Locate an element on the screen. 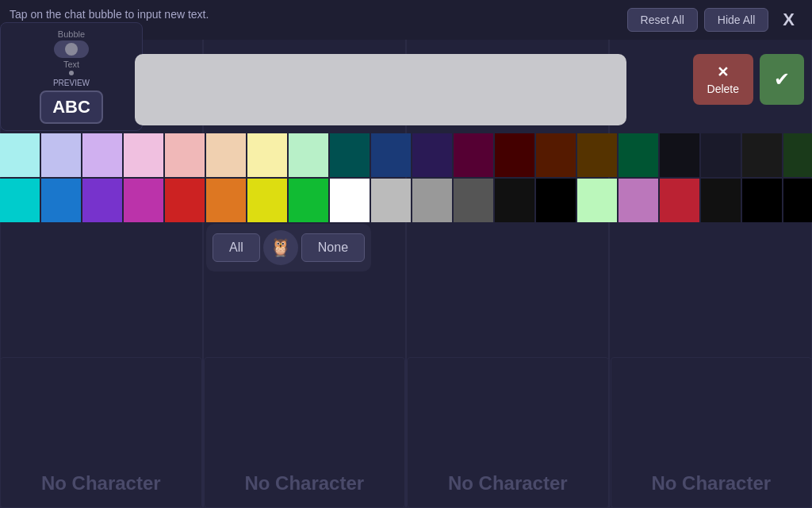 The width and height of the screenshot is (812, 508). bubble-toggle-dot is located at coordinates (71, 49).